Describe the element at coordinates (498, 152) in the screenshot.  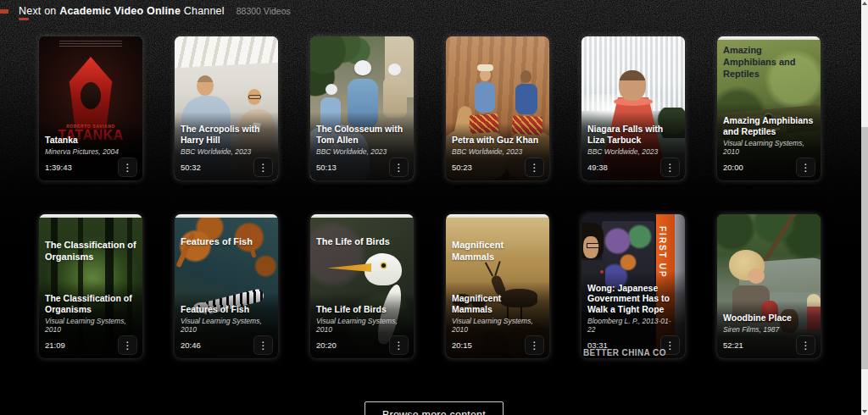
I see `video-info: Petra with Guz Khan BBC Worldwide, 2023 …` at that location.